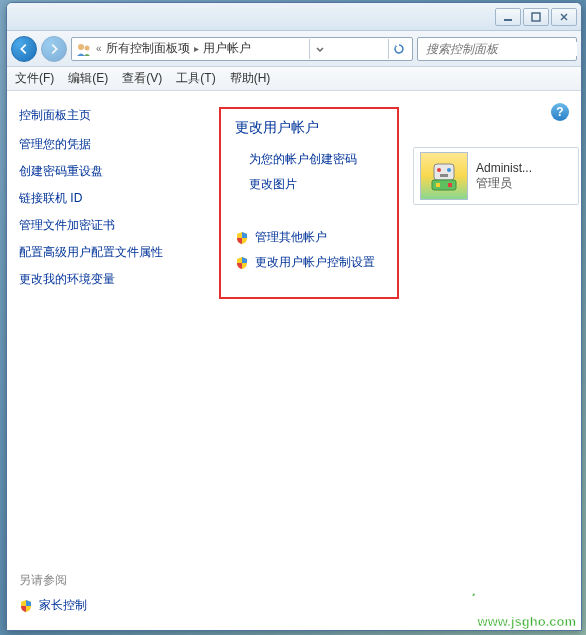 This screenshot has width=586, height=635. I want to click on sidebar-link-credentials: 管理您的凭据, so click(107, 144).